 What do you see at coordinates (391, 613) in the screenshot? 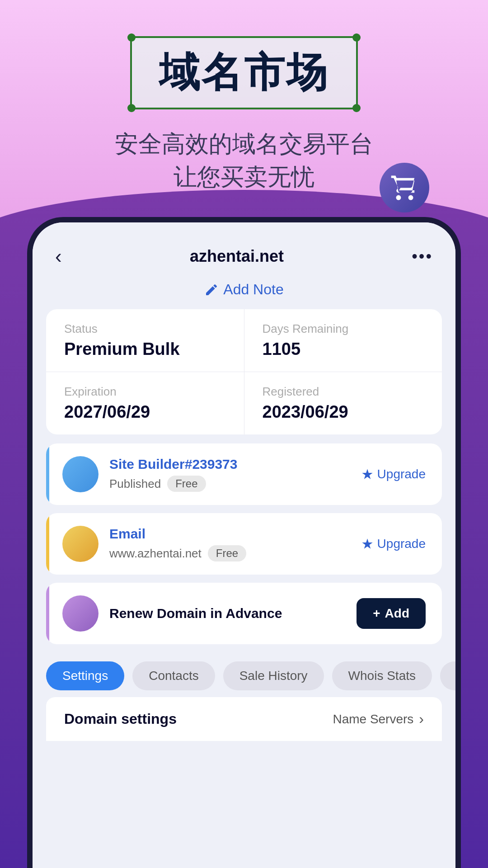
I see `renew-add-button: + Add` at bounding box center [391, 613].